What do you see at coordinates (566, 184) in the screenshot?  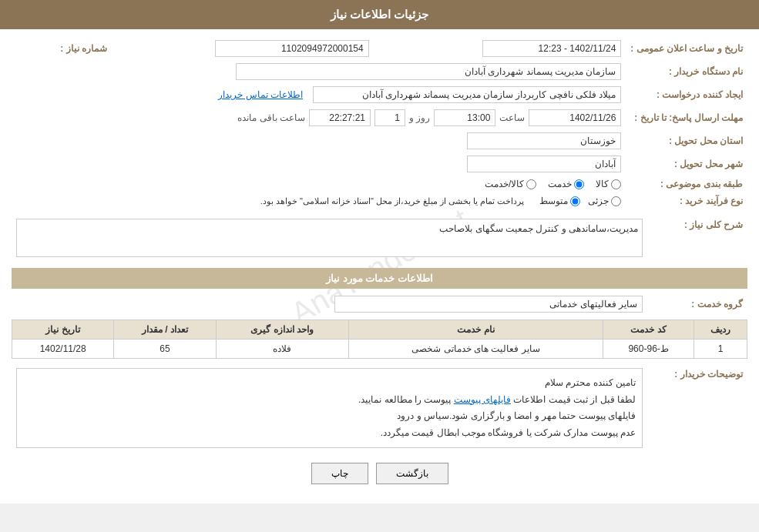 I see `radio-khadamat-item: خدمت` at bounding box center [566, 184].